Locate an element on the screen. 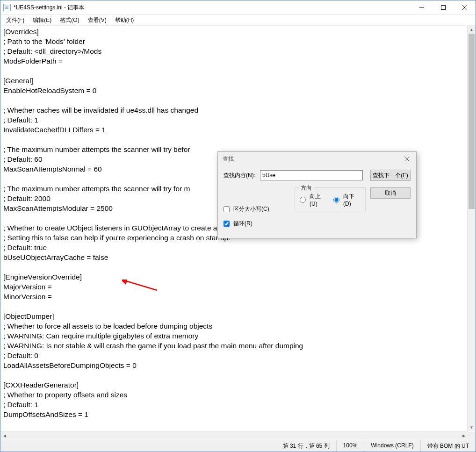 The width and height of the screenshot is (476, 452). find-title: 查找 is located at coordinates (310, 159).